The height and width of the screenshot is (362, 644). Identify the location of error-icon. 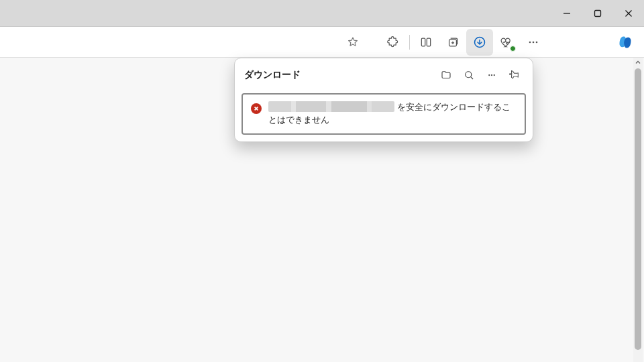
(256, 109).